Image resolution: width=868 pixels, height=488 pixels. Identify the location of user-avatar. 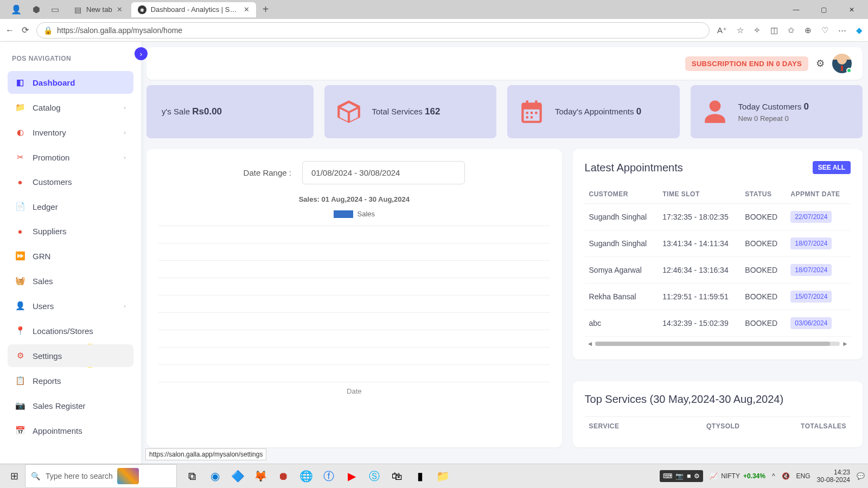
(842, 63).